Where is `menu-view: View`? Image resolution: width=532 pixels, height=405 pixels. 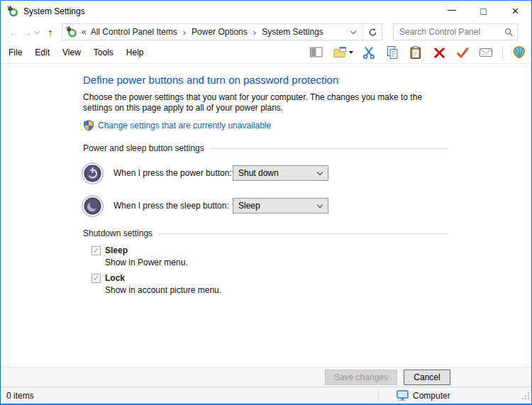
menu-view: View is located at coordinates (72, 52).